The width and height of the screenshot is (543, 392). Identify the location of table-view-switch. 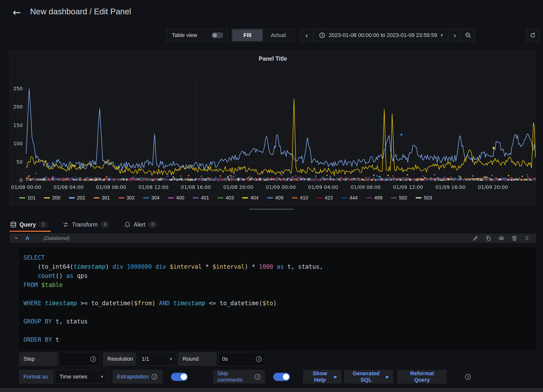
(217, 35).